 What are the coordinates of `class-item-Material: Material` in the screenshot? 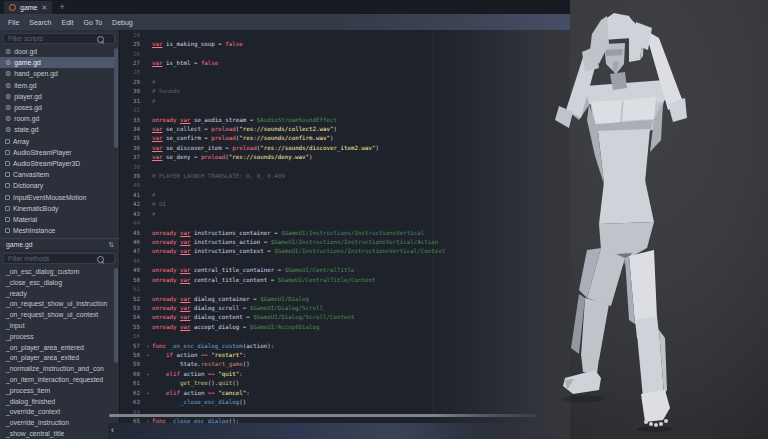 It's located at (59, 220).